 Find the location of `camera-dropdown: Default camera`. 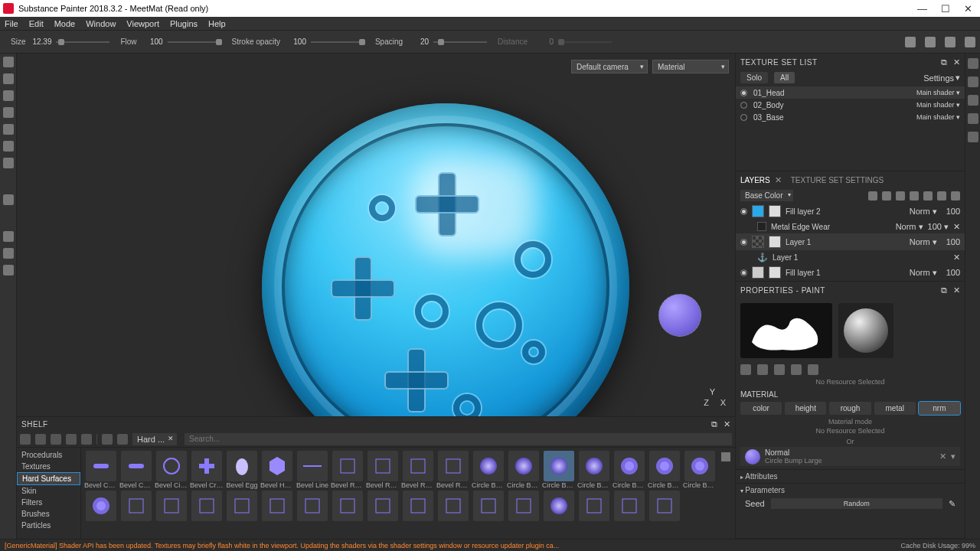

camera-dropdown: Default camera is located at coordinates (609, 67).